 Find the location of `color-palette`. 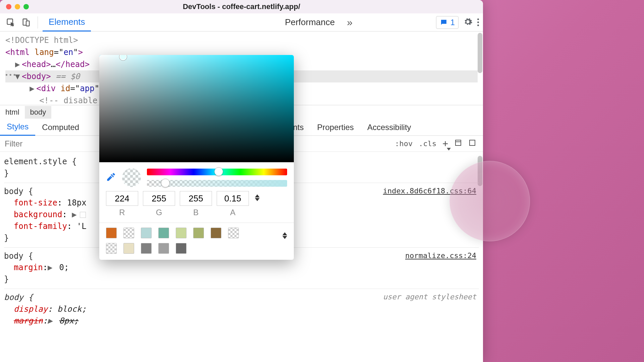

color-palette is located at coordinates (197, 241).